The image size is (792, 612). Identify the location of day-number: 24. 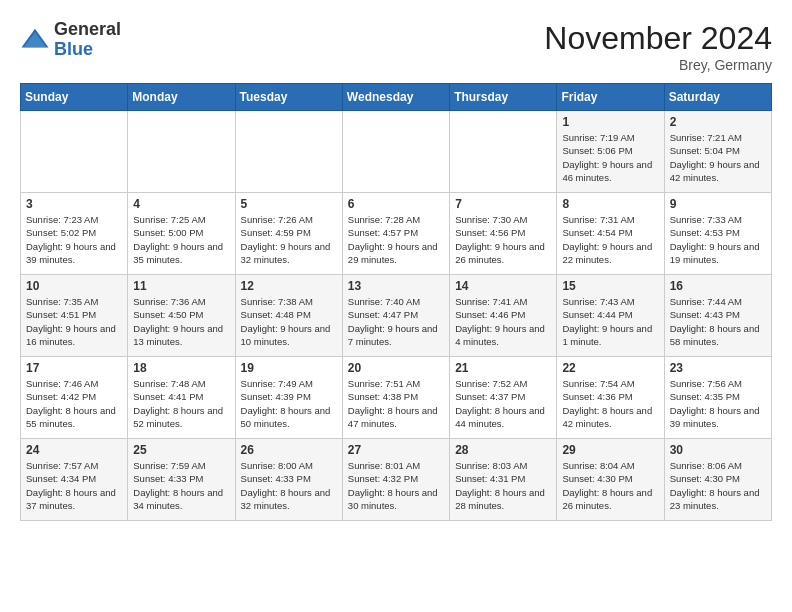
(74, 450).